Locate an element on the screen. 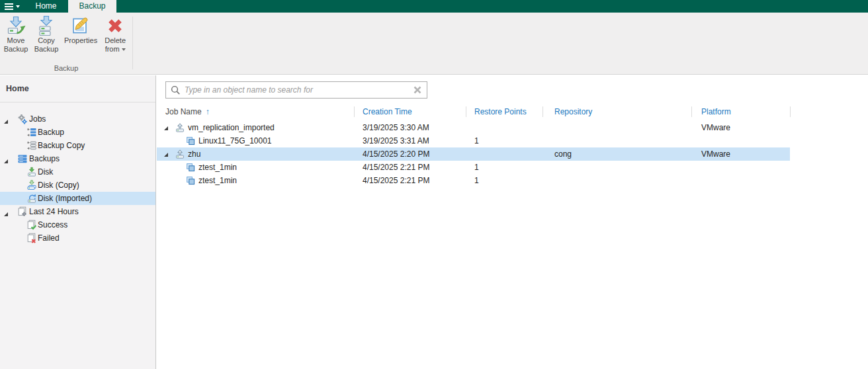 The height and width of the screenshot is (369, 868). table-row: Linux11_75G_100013/19/2025 3:31 AM1 is located at coordinates (474, 141).